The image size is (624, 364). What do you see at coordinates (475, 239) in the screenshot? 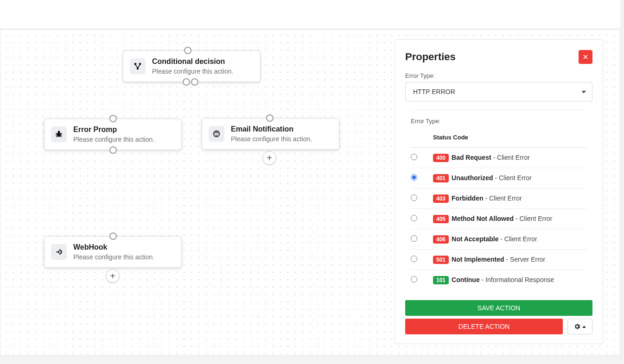
I see `status-name: Not Acceptable` at bounding box center [475, 239].